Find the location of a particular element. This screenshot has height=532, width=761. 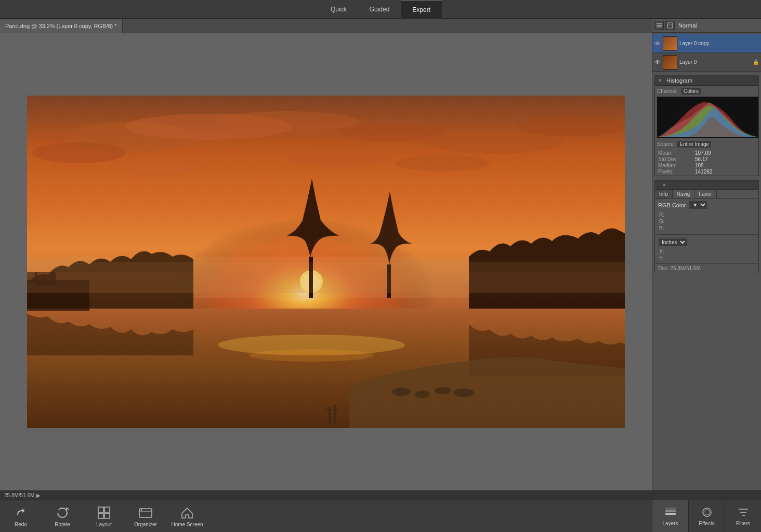

xy-values: X: Y: is located at coordinates (707, 255).